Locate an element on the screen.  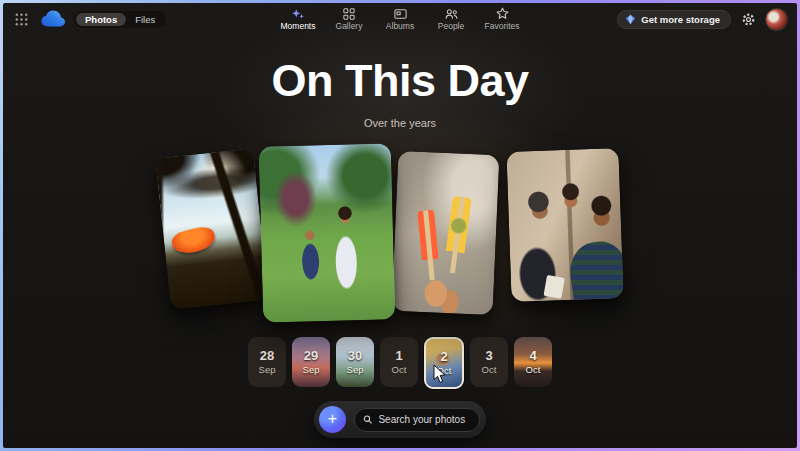
add-photos-button: + is located at coordinates (332, 420).